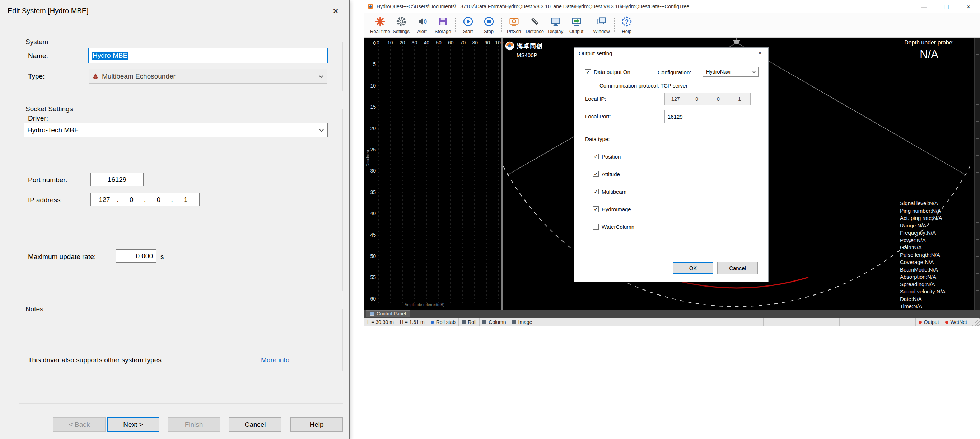 This screenshot has width=980, height=439. I want to click on toolbar-settings-button: Settings, so click(401, 25).